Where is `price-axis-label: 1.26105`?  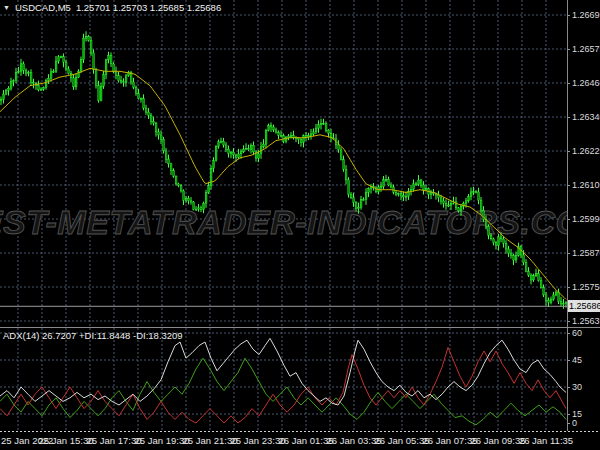 price-axis-label: 1.26105 is located at coordinates (586, 185).